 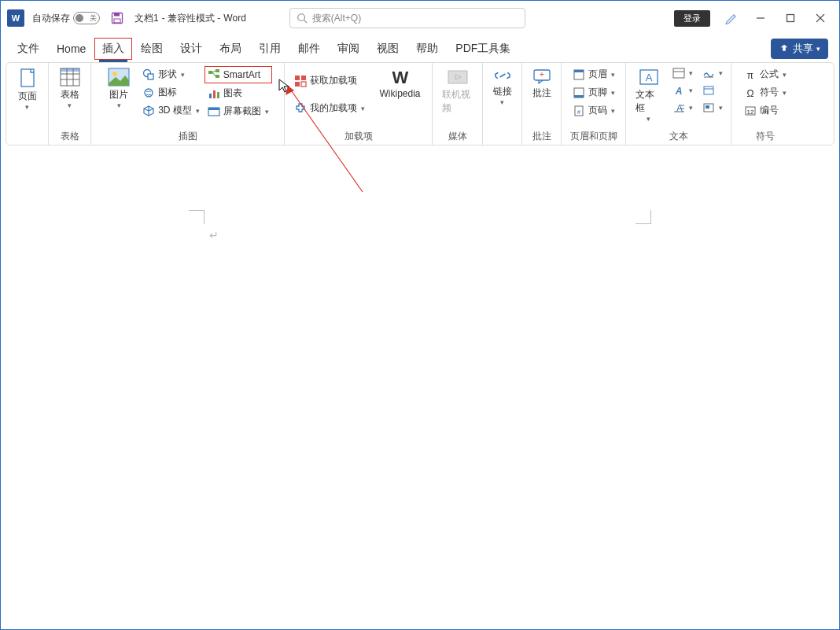 What do you see at coordinates (503, 76) in the screenshot?
I see `link-icon` at bounding box center [503, 76].